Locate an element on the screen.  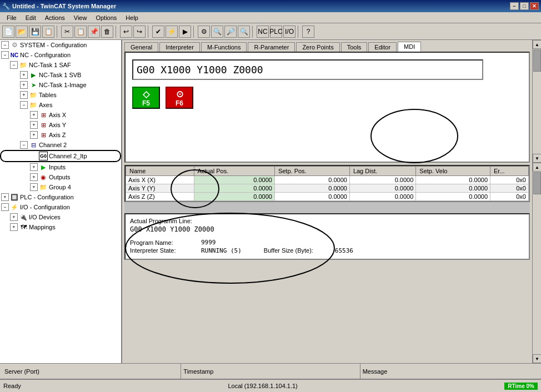
cell-velo: 0.0000 is located at coordinates (453, 197).